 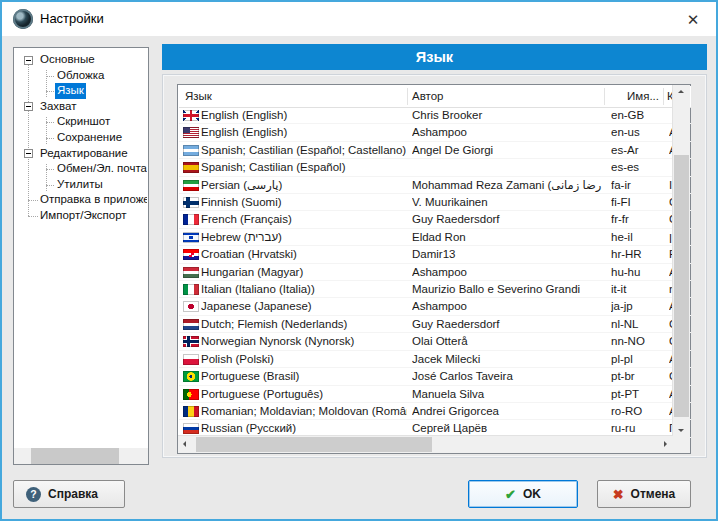 I want to click on tree-item-label-selected: Язык, so click(x=70, y=91).